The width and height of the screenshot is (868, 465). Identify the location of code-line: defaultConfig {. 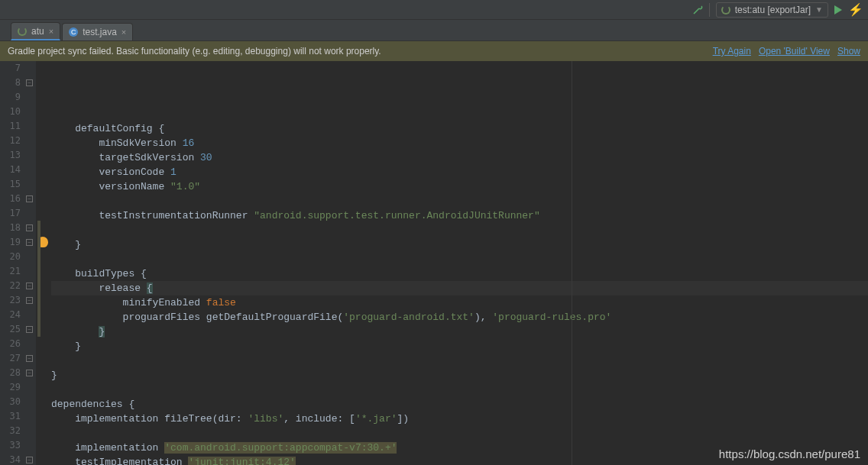
(460, 128).